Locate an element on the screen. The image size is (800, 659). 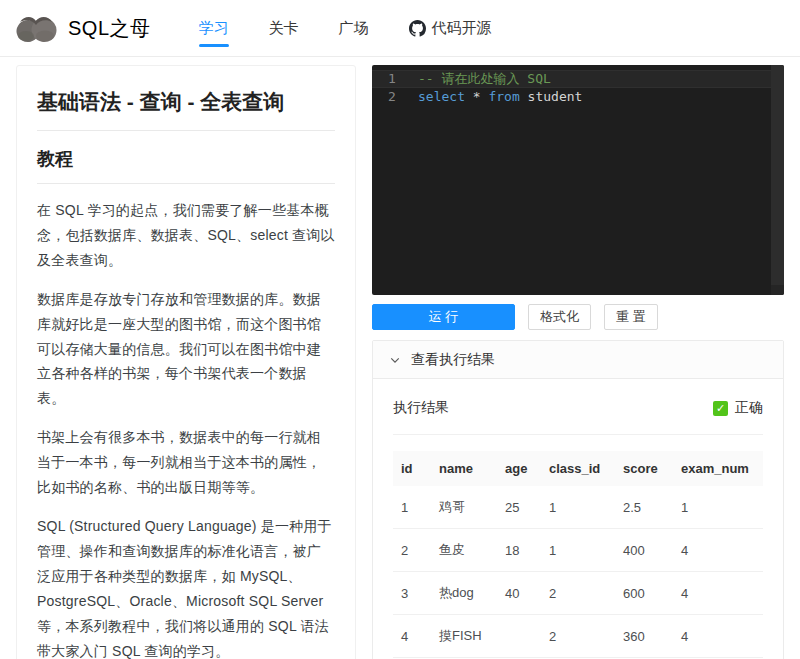
table-cell: 鱼皮 is located at coordinates (464, 550).